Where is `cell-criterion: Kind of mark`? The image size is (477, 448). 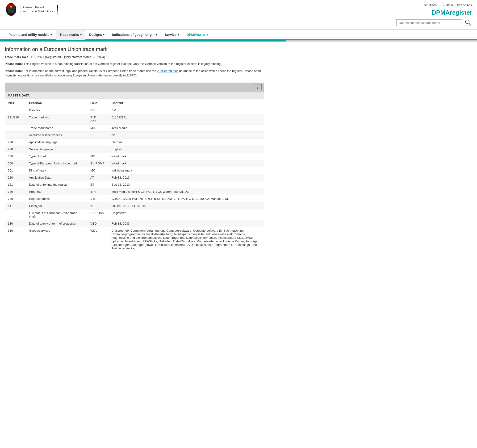
cell-criterion: Kind of mark is located at coordinates (57, 170).